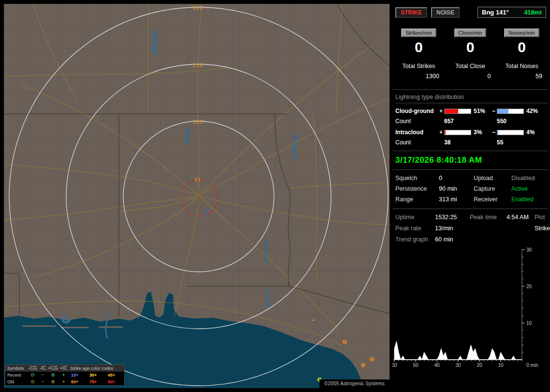  What do you see at coordinates (456, 199) in the screenshot?
I see `range-value: 313 mi` at bounding box center [456, 199].